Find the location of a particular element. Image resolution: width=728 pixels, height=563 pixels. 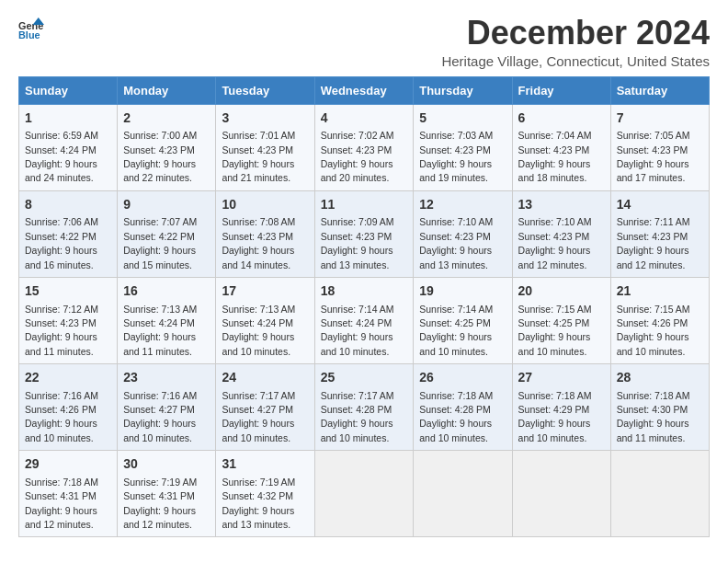

calendar-cell: 27 Sunrise: 7:18 AMSunset: 4:29 PMDaylig… is located at coordinates (561, 408).